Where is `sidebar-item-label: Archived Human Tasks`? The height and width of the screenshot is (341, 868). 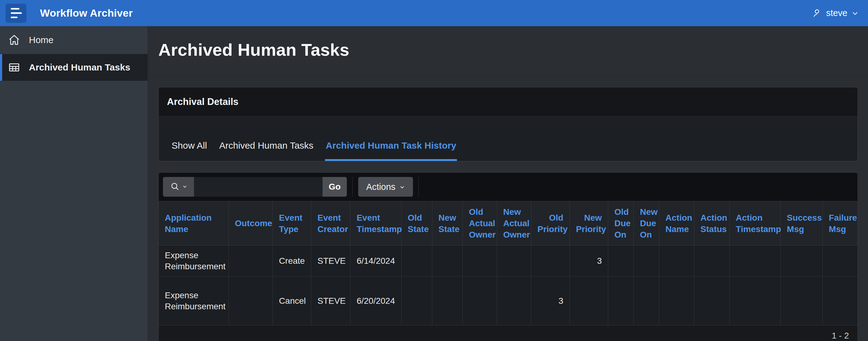 sidebar-item-label: Archived Human Tasks is located at coordinates (80, 67).